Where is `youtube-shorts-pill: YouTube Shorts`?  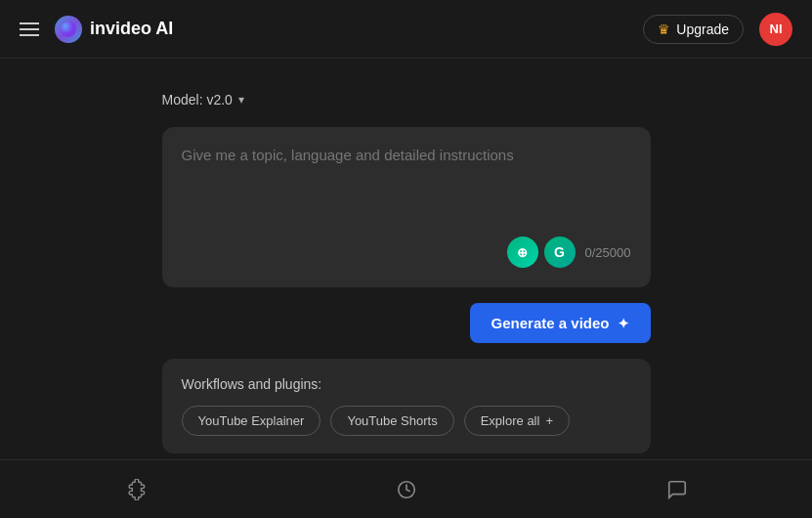 youtube-shorts-pill: YouTube Shorts is located at coordinates (392, 420).